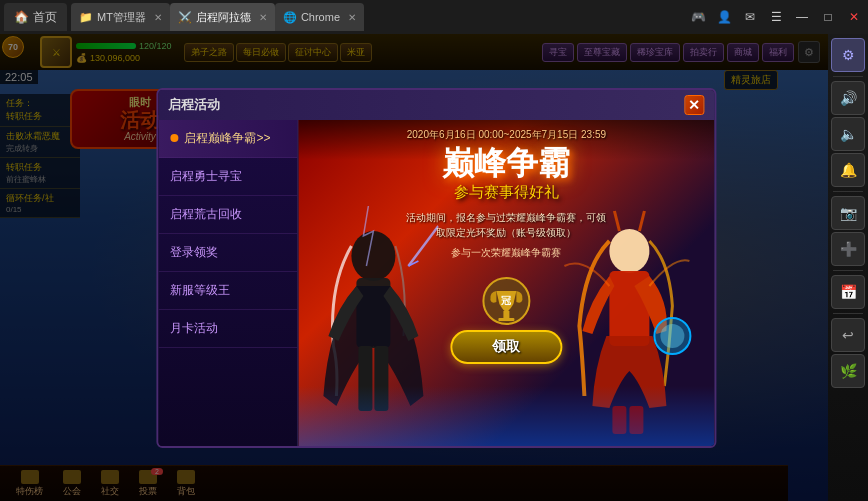 The height and width of the screenshot is (501, 868). I want to click on user-icon: 👤, so click(724, 17).